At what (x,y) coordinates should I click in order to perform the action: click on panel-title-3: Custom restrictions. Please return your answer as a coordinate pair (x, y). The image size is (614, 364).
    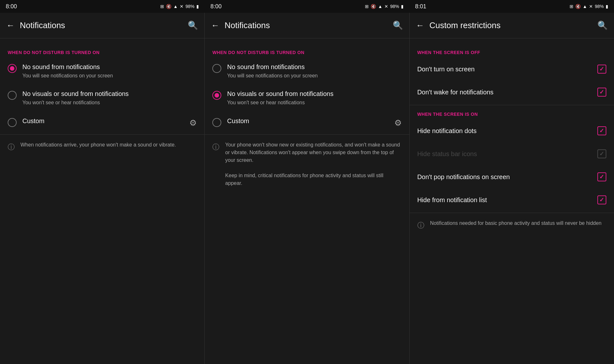
    Looking at the image, I should click on (514, 26).